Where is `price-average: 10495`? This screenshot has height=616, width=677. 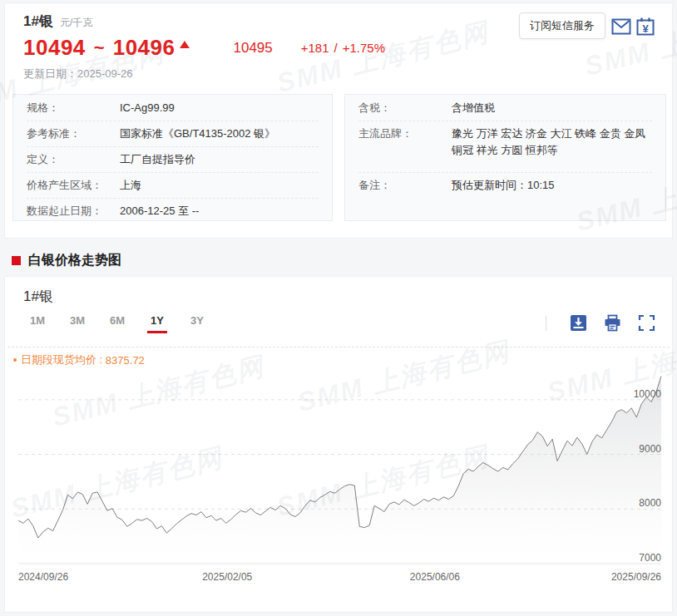
price-average: 10495 is located at coordinates (253, 48).